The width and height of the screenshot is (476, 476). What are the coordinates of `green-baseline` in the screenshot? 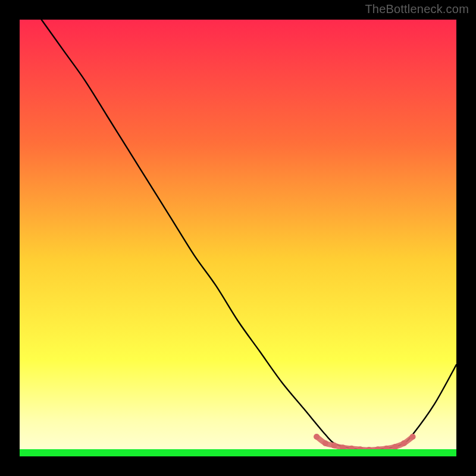 It's located at (238, 453).